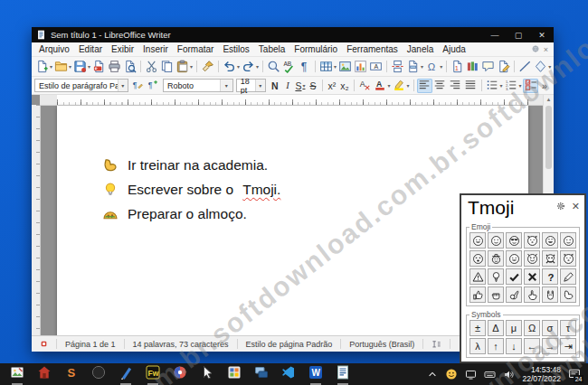 The width and height of the screenshot is (588, 385). I want to click on menu-exibir: Exibir, so click(123, 49).